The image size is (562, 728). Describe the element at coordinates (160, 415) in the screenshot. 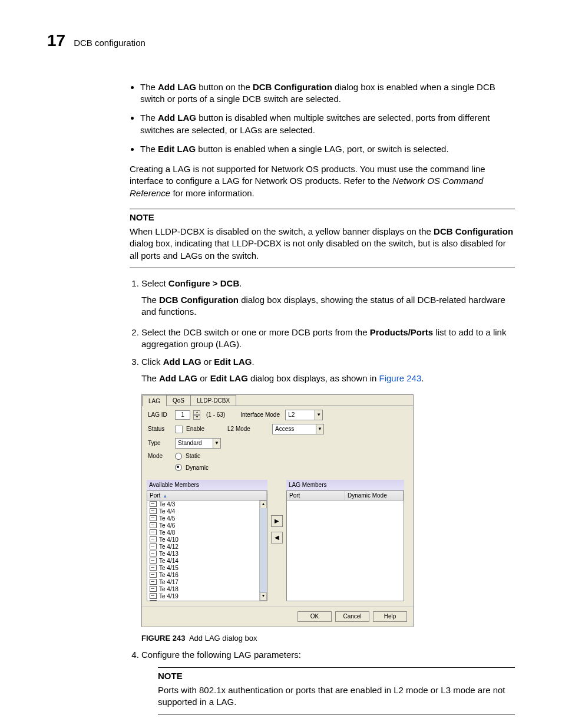

I see `lag-id-label: LAG ID` at that location.